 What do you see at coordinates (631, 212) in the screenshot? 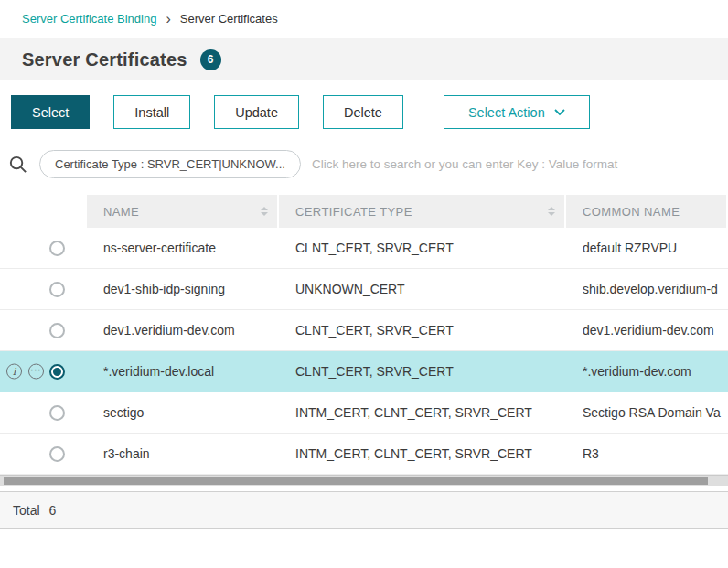
I see `column-label-common-name: COMMON NAME` at bounding box center [631, 212].